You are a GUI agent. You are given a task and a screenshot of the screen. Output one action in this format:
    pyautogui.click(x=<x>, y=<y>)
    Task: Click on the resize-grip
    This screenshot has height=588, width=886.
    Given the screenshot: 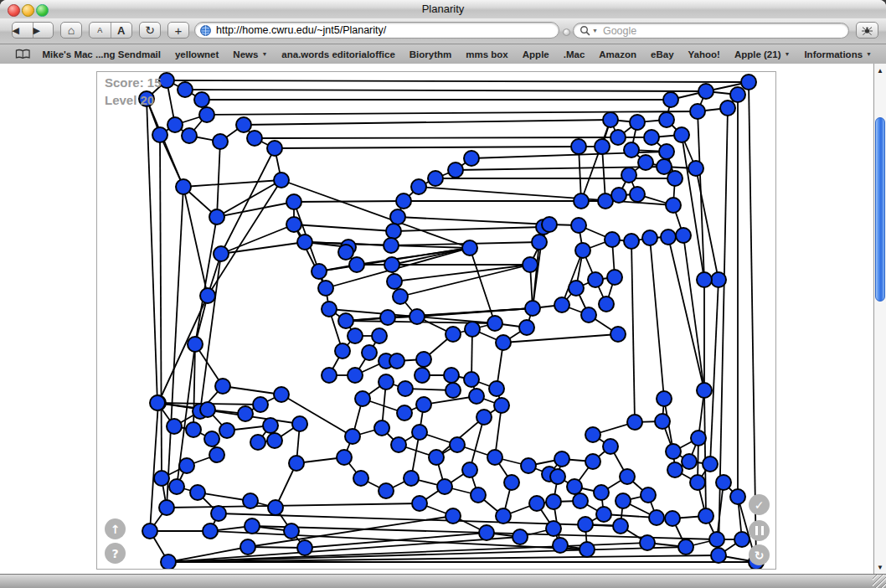 What is the action you would take?
    pyautogui.click(x=879, y=581)
    